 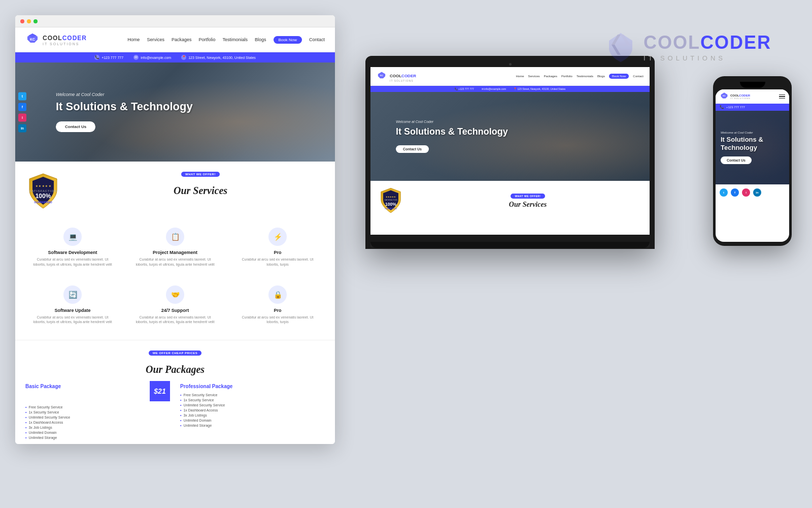 I want to click on brand-top-right: COOLCODER IT SOLUTIONS, so click(x=688, y=47).